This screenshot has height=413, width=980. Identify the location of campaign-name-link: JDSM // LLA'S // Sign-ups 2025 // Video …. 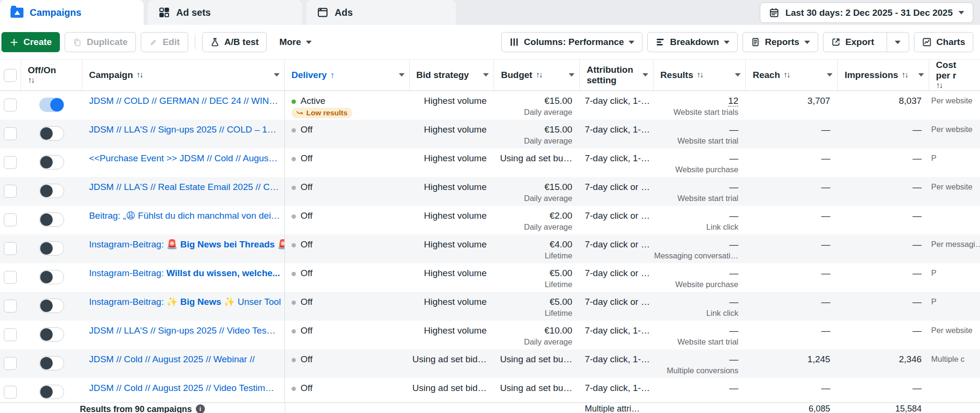
(187, 331).